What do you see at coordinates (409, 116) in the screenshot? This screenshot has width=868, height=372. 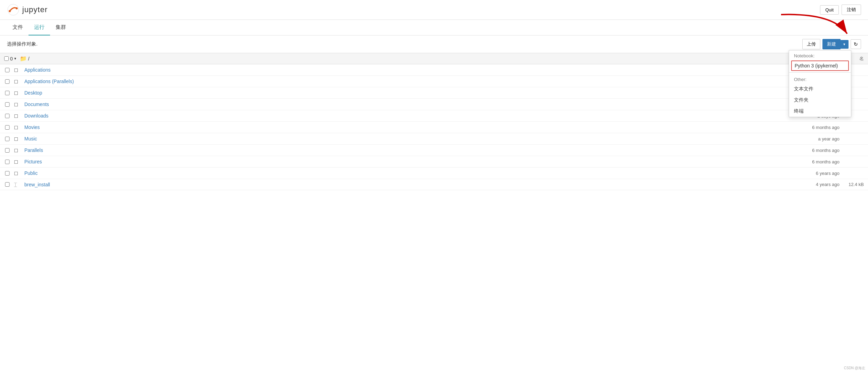 I see `file-link: Downloads` at bounding box center [409, 116].